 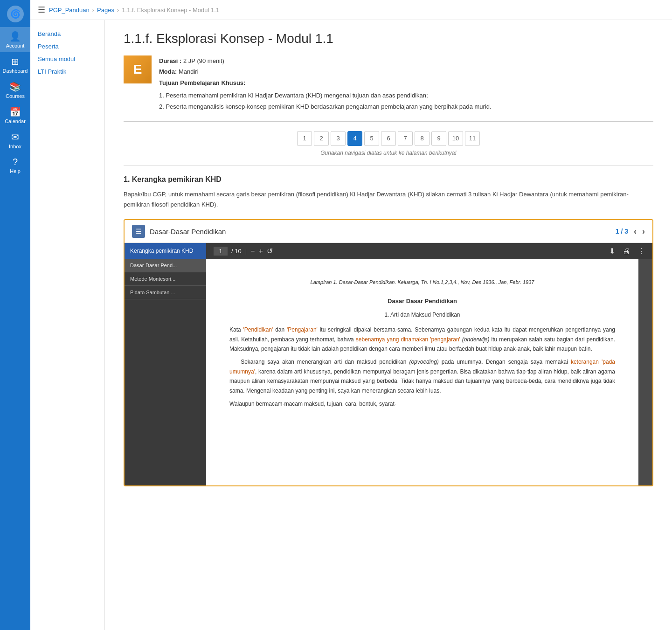 What do you see at coordinates (168, 72) in the screenshot?
I see `moda-label: Moda:` at bounding box center [168, 72].